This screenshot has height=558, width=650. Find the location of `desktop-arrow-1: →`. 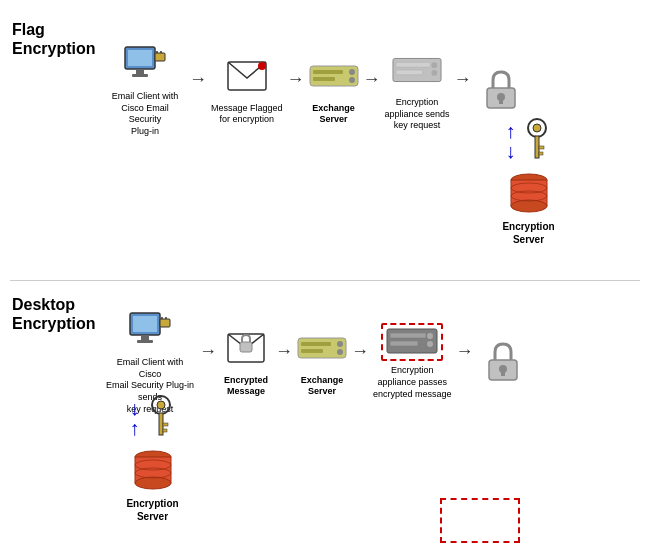

desktop-arrow-1: → is located at coordinates (208, 352).